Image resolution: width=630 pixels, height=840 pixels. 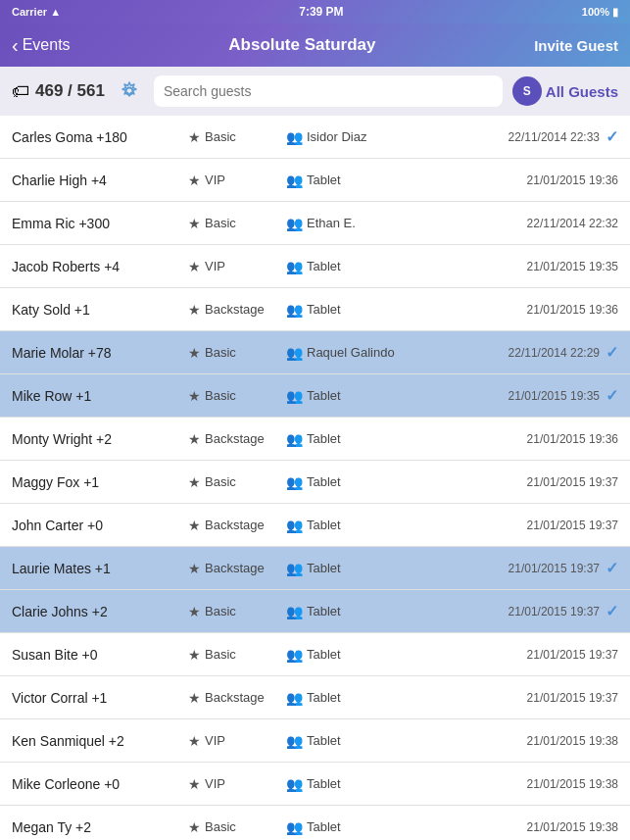 I want to click on guest-row: Katy Sold +1★Backstage👥Tablet21/01/2015 …, so click(x=315, y=310).